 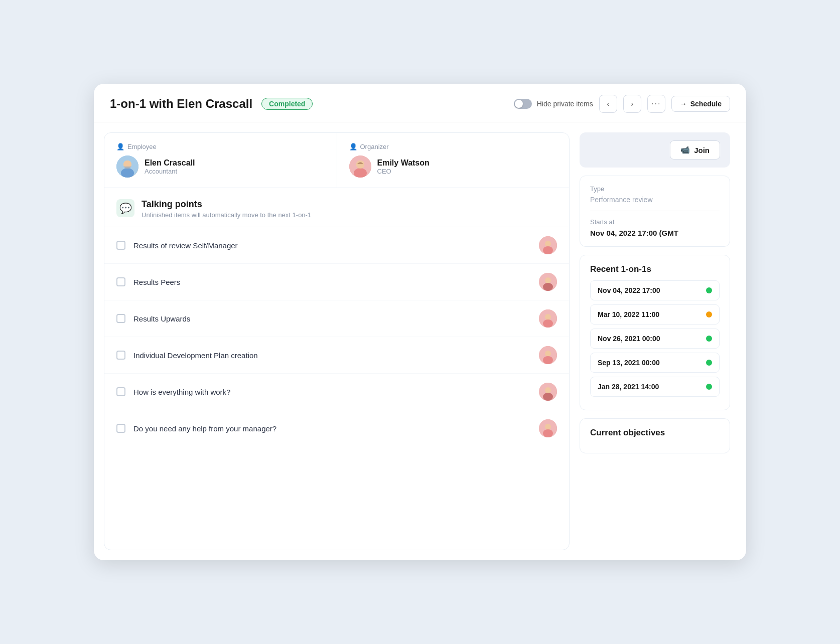 What do you see at coordinates (655, 233) in the screenshot?
I see `starts-value: Nov 04, 2022 17:00 (GMT` at bounding box center [655, 233].